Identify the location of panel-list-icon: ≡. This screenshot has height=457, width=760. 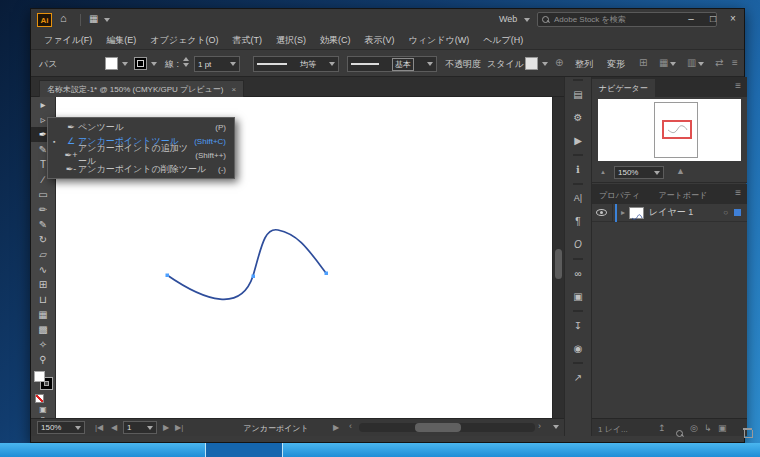
(735, 62).